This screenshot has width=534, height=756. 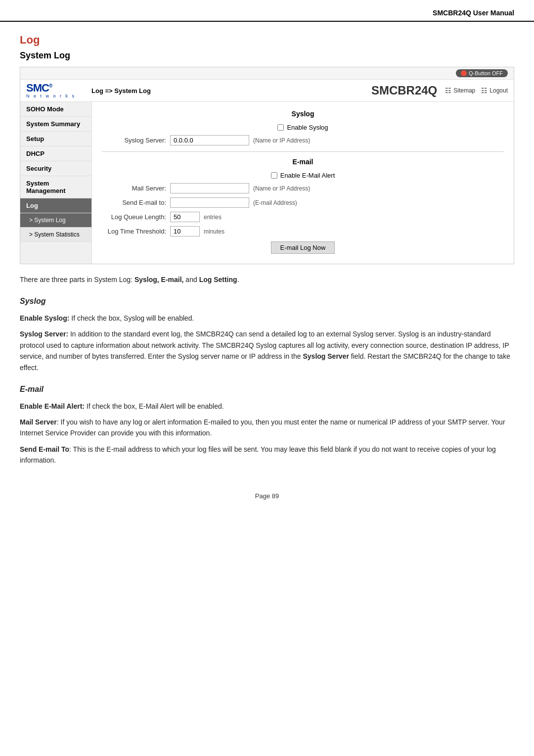 What do you see at coordinates (267, 280) in the screenshot?
I see `intro-text: There are three parts in System Log: Sys…` at bounding box center [267, 280].